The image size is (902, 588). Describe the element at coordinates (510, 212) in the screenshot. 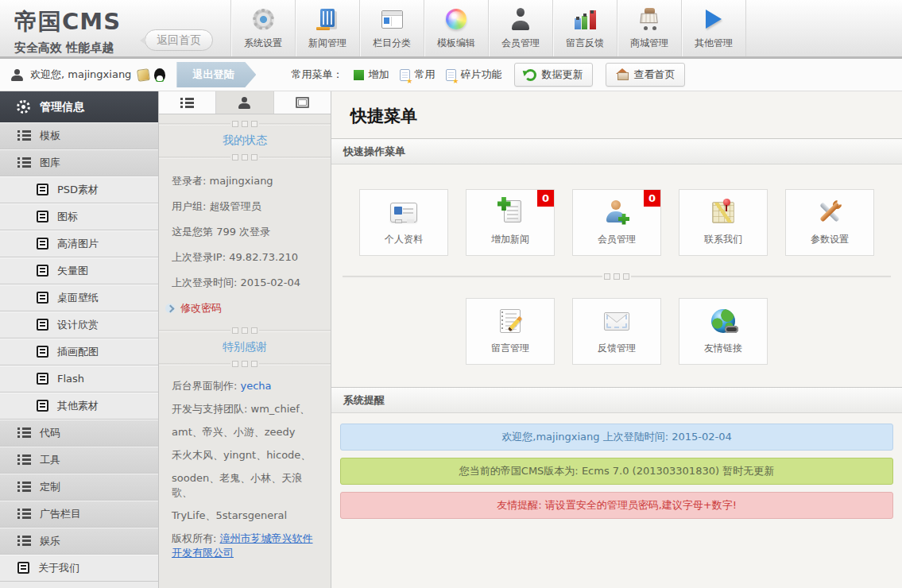

I see `add-news-icon` at that location.